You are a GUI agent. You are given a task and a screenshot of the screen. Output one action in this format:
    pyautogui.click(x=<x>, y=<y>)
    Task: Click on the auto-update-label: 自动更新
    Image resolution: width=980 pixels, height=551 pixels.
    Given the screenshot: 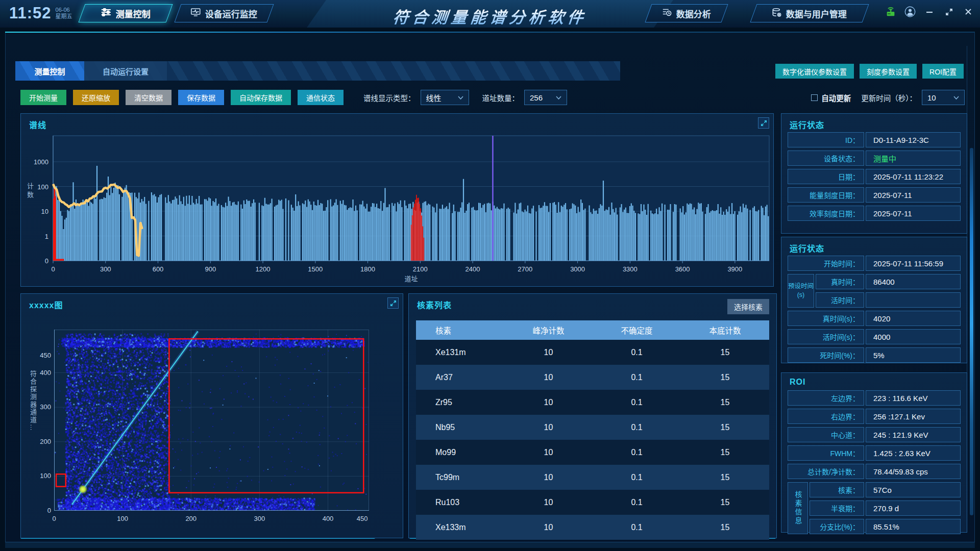 What is the action you would take?
    pyautogui.click(x=836, y=98)
    